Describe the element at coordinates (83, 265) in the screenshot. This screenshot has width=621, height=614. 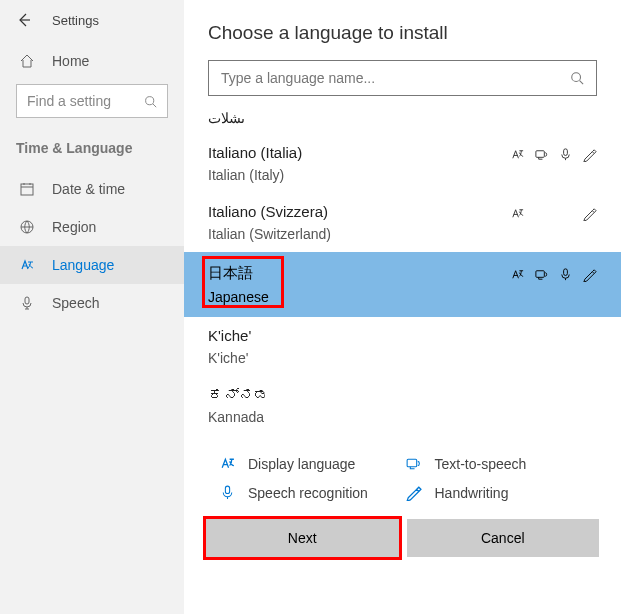
I see `nav-label: Language` at that location.